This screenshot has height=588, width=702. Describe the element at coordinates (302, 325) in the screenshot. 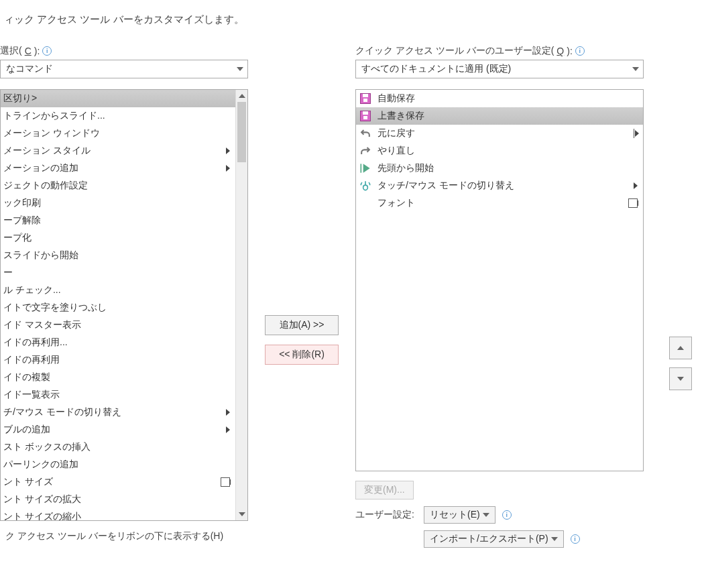

I see `add-button: 追加(A) >>` at that location.